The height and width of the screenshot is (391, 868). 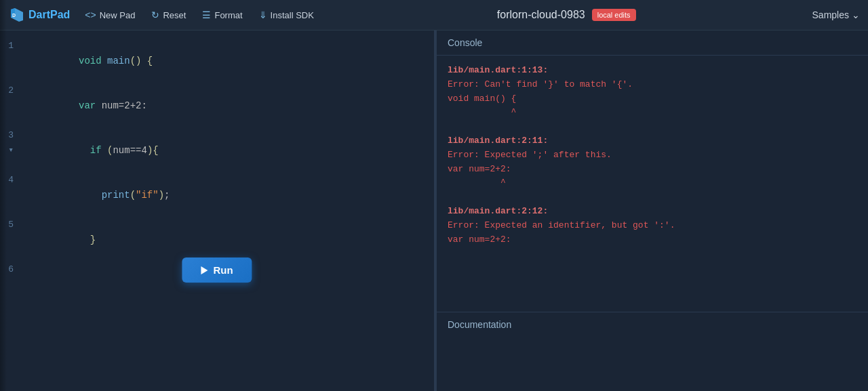 I want to click on line-number-6: 6, so click(x=9, y=270).